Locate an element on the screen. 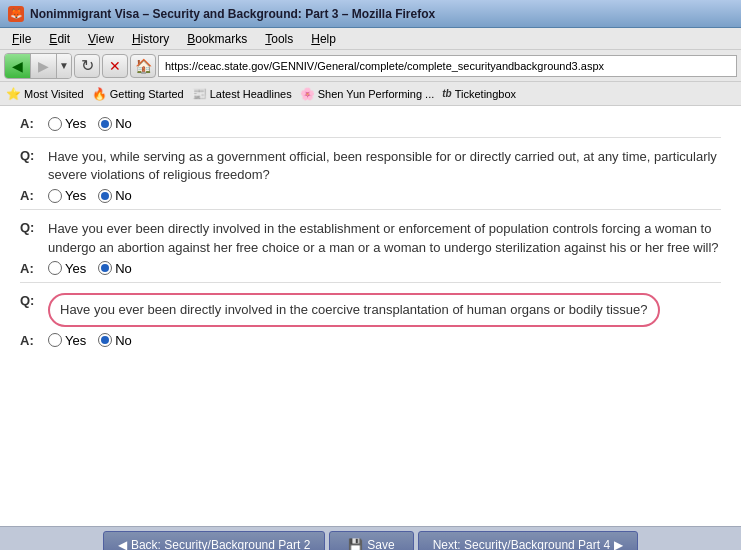 The image size is (741, 550). bottom-nav: ◀ Back: Security/Background Part 2 💾 Sav… is located at coordinates (370, 538).